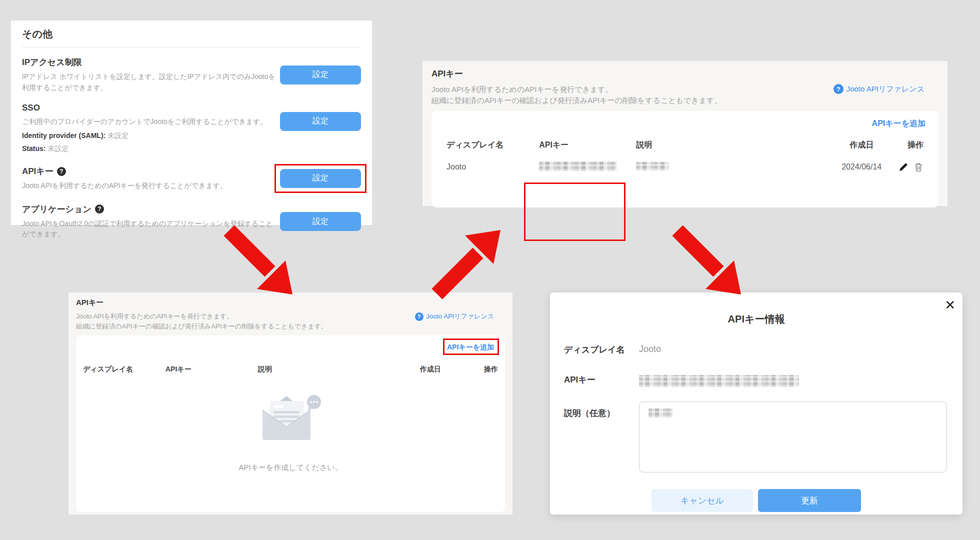 The image size is (980, 540). What do you see at coordinates (862, 167) in the screenshot?
I see `row-created-date: 2024/06/14` at bounding box center [862, 167].